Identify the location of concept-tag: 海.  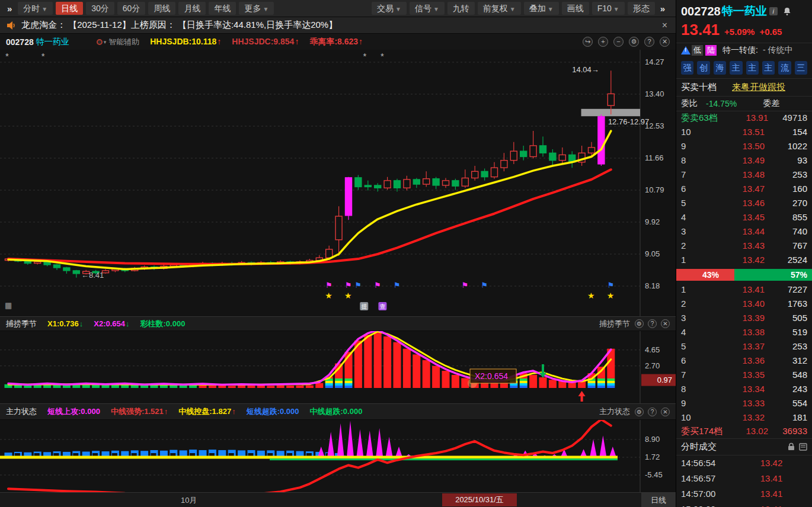
(720, 68).